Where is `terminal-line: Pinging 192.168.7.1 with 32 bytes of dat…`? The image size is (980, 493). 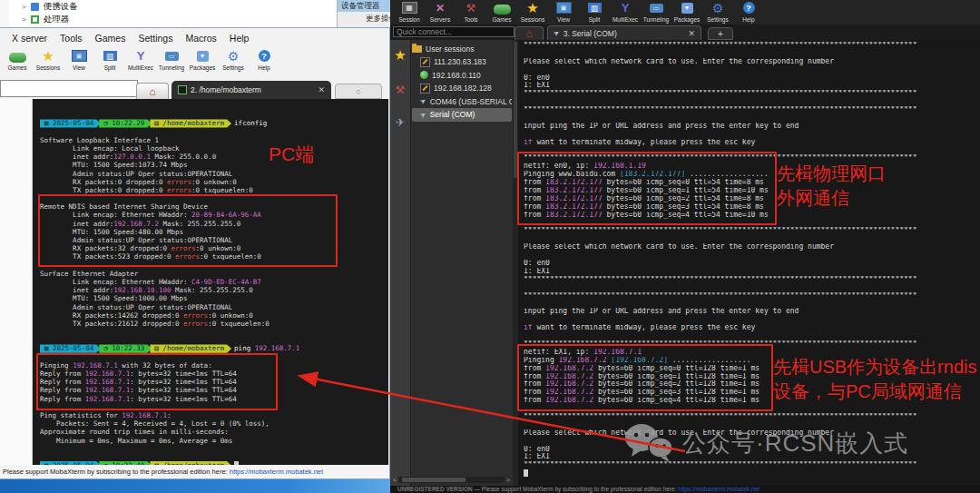 terminal-line: Pinging 192.168.7.1 with 32 bytes of dat… is located at coordinates (214, 365).